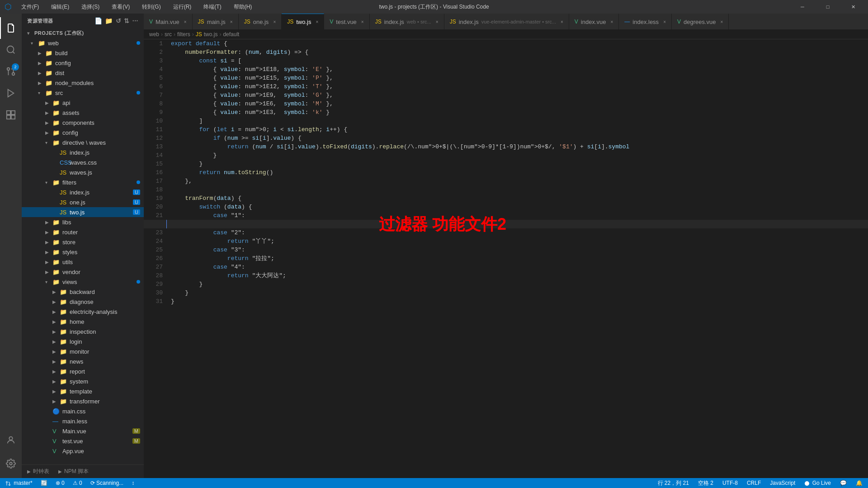 The height and width of the screenshot is (488, 868). What do you see at coordinates (83, 123) in the screenshot?
I see `tree-item-components: ▶ 📁 components` at bounding box center [83, 123].